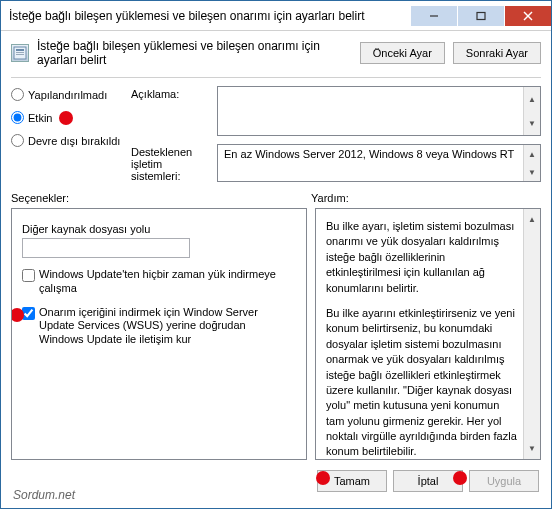  What do you see at coordinates (18, 140) in the screenshot?
I see `radio-disabled-input` at bounding box center [18, 140].